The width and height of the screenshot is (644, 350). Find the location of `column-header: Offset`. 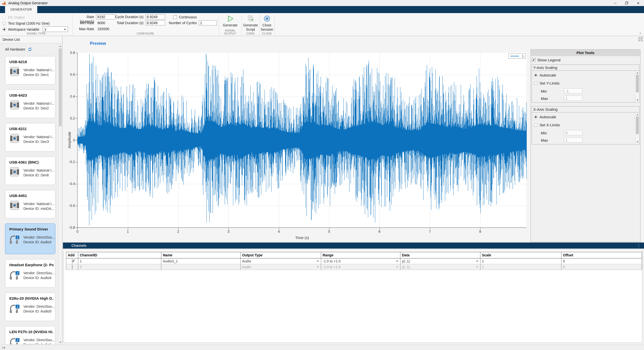

column-header: Offset is located at coordinates (602, 255).